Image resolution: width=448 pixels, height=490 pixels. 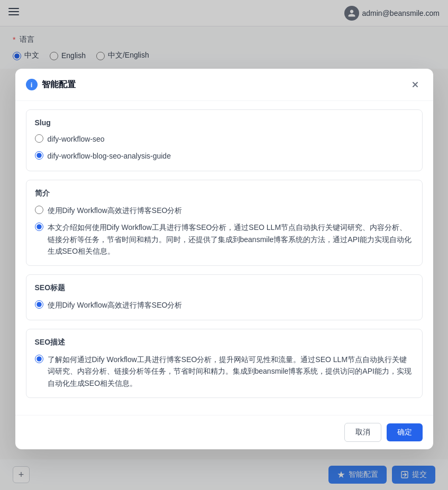 I want to click on intro-section-title: 简介, so click(x=224, y=193).